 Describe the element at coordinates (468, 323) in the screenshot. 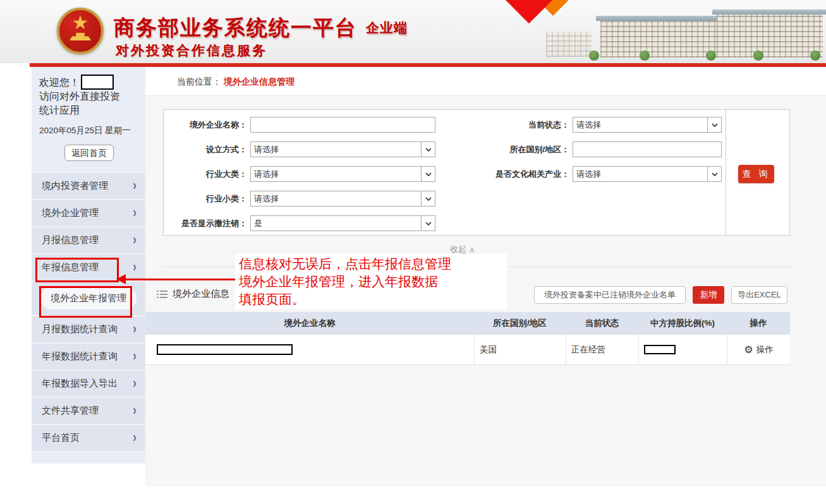

I see `table-header-row: 境外企业名称 所在国别/地区 当前状态 中方持股比例(%) 操作` at that location.